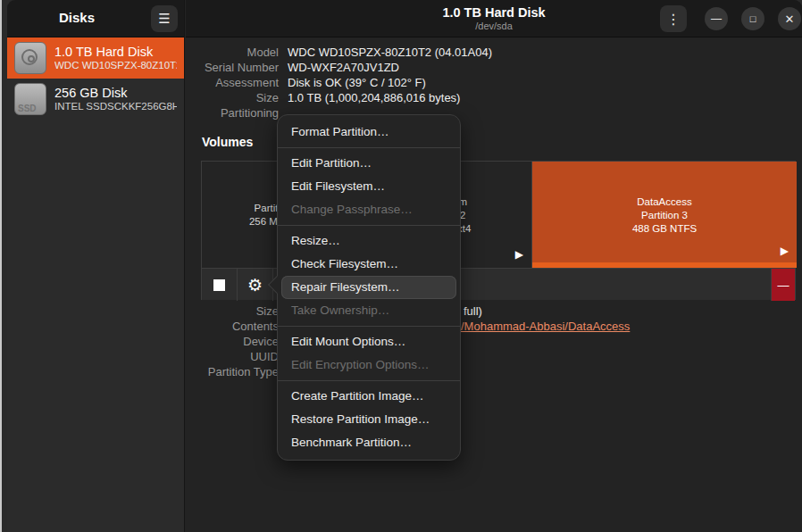 The width and height of the screenshot is (802, 532). Describe the element at coordinates (673, 20) in the screenshot. I see `kebab-icon: ⋮` at that location.